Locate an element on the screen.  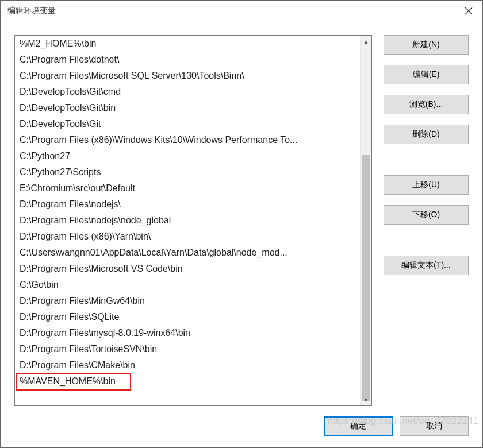
edit-button: 编辑(E) is located at coordinates (426, 75).